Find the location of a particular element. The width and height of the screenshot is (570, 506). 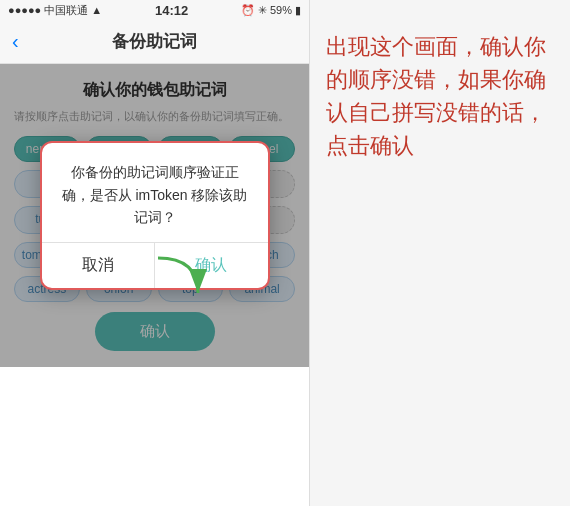

alarm-icon: ⏰ is located at coordinates (248, 10).